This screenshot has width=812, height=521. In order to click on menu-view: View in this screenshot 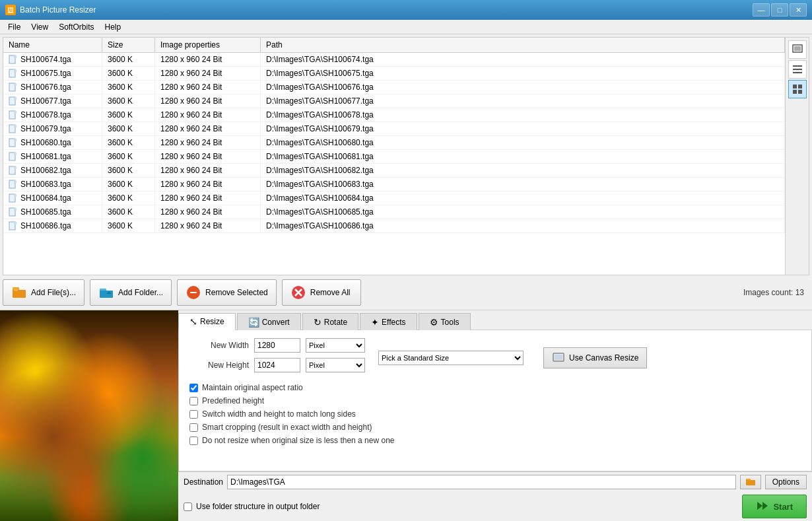, I will do `click(40, 26)`.